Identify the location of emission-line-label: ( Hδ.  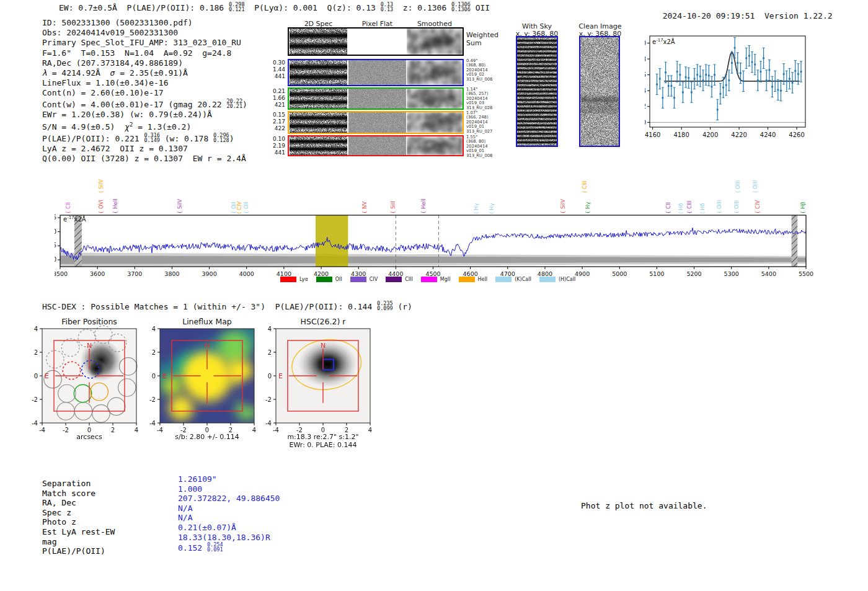
(702, 208).